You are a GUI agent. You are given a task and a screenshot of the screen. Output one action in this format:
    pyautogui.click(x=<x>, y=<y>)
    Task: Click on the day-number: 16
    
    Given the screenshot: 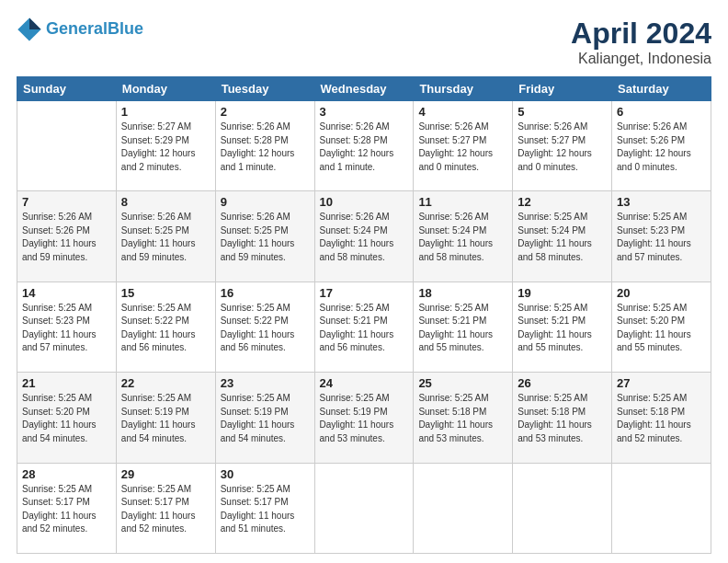 What is the action you would take?
    pyautogui.click(x=265, y=293)
    